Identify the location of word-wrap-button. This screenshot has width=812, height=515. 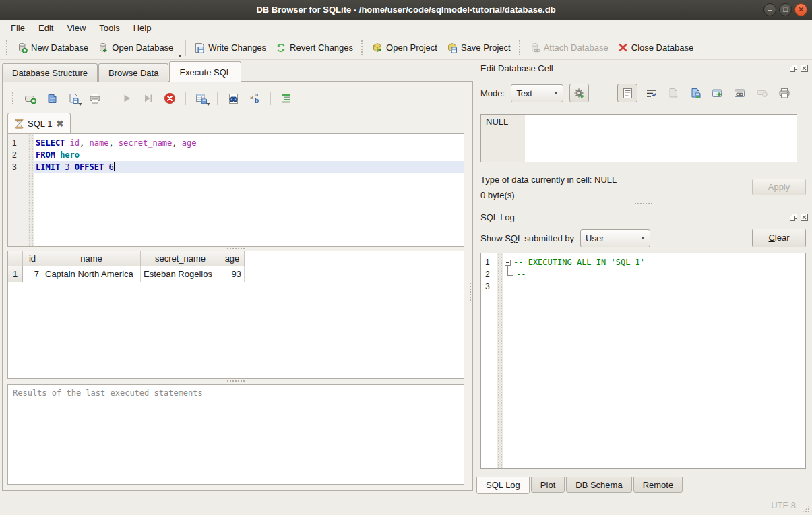
(651, 93).